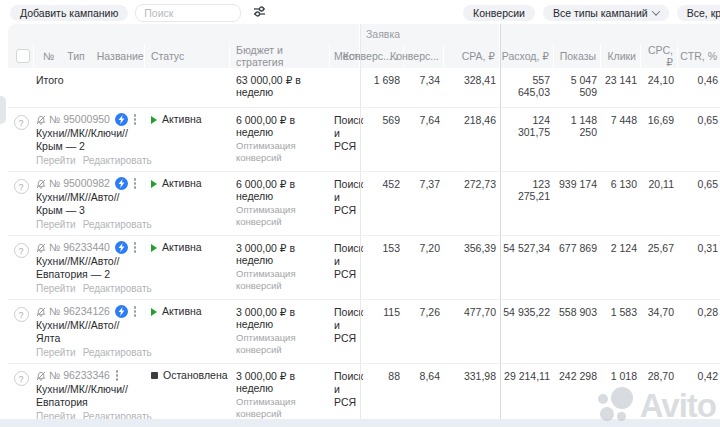  What do you see at coordinates (578, 332) in the screenshot?
I see `impressions-value: 558 903` at bounding box center [578, 332].